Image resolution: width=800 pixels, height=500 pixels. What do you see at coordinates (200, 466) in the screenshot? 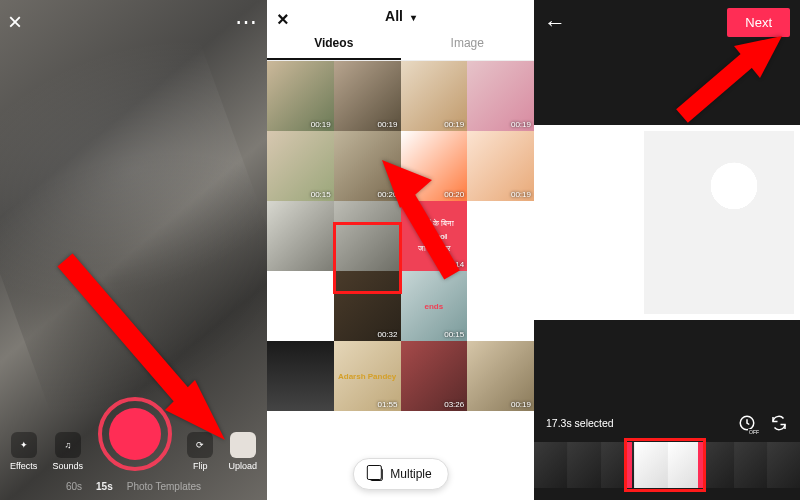
I see `flip-label: Flip` at bounding box center [200, 466].